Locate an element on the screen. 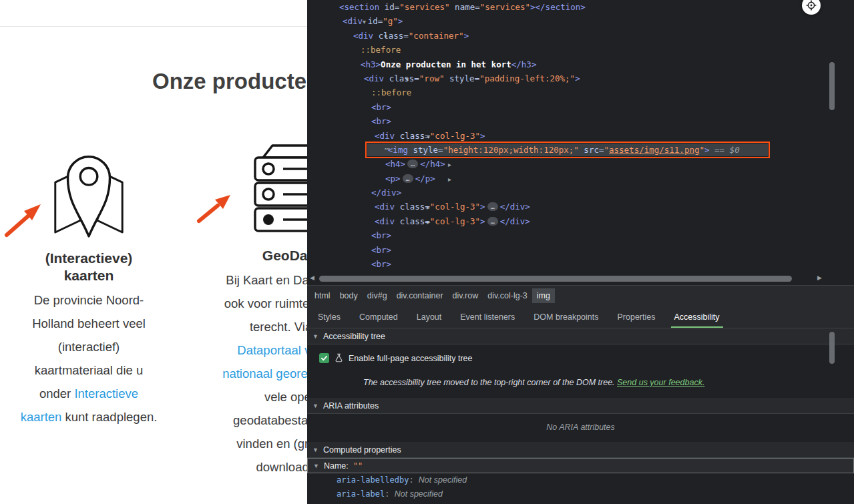  fullpage-ax-tree-row: Enable full-page accessibility tree is located at coordinates (581, 357).